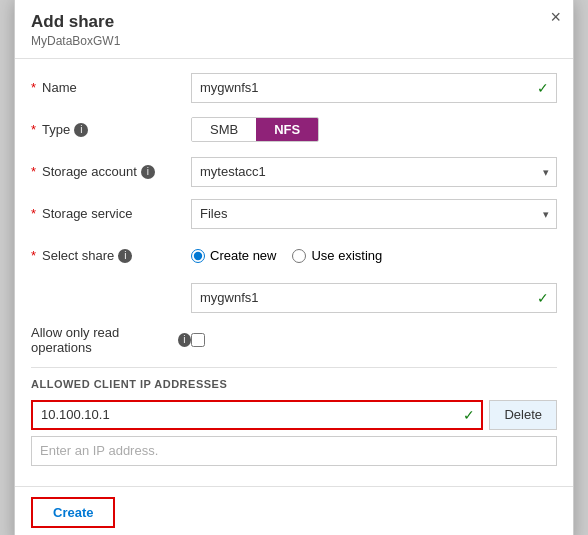 The image size is (588, 535). What do you see at coordinates (148, 172) in the screenshot?
I see `storage-account-info-icon: i` at bounding box center [148, 172].